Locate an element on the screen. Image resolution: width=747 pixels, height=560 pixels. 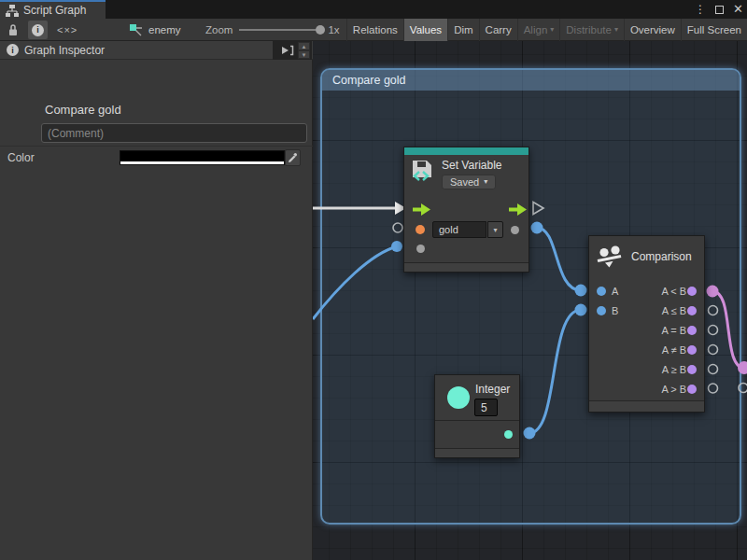
relations-label: Relations is located at coordinates (375, 30).